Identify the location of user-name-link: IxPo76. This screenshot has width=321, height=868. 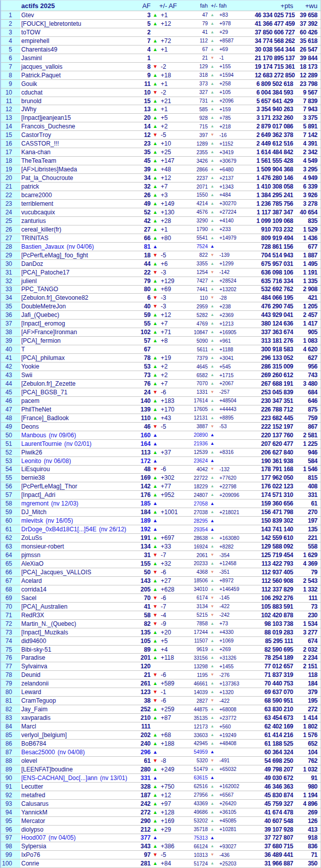
(75, 855).